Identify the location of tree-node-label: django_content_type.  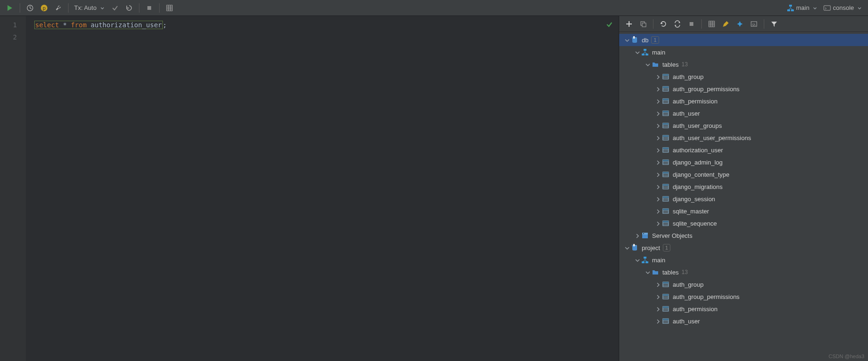
(701, 175).